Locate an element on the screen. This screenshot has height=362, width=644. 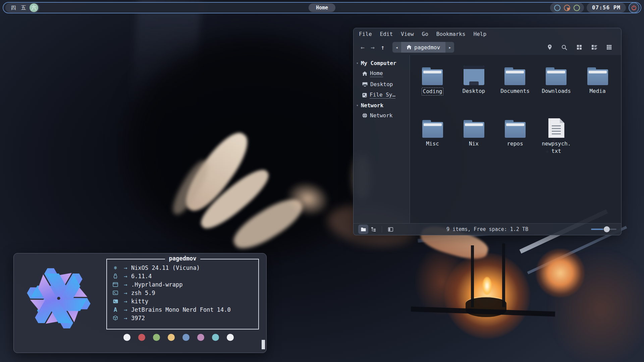
file-label: Coding is located at coordinates (433, 92).